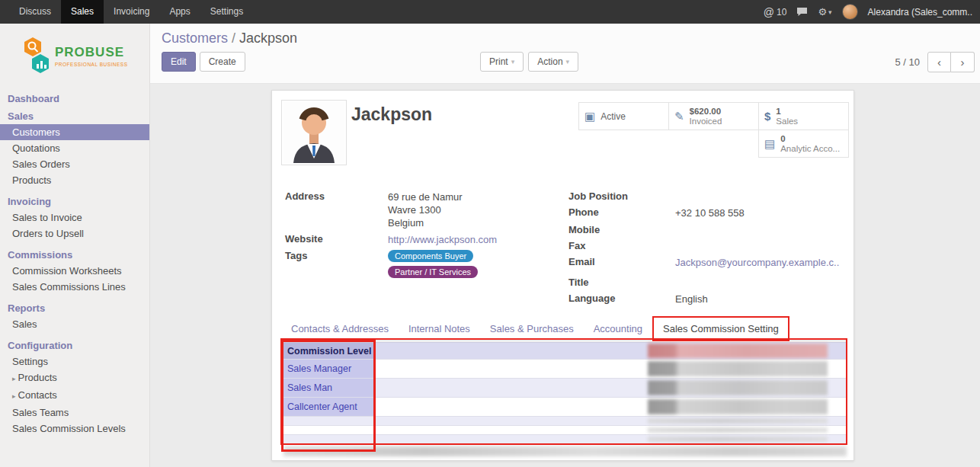 The width and height of the screenshot is (980, 467). I want to click on fax-label: Fax, so click(622, 246).